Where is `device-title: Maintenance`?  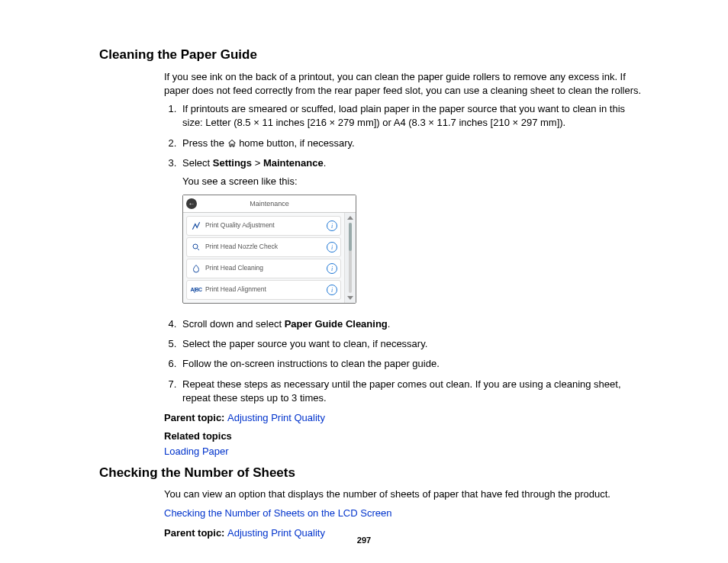 device-title: Maintenance is located at coordinates (269, 204).